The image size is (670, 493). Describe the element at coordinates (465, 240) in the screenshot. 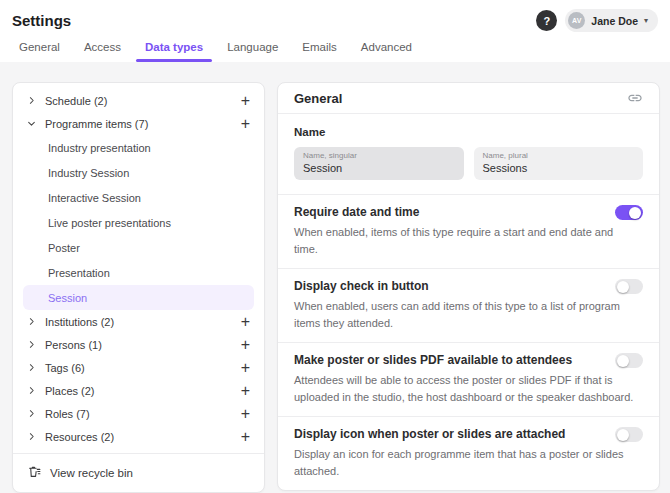

I see `setting-description: When enabled, items of this type require…` at that location.